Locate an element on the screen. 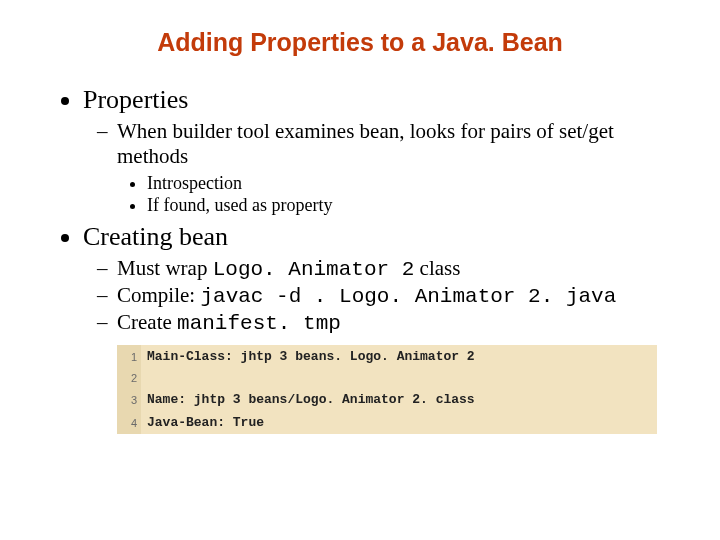 Image resolution: width=720 pixels, height=540 pixels. bullet-text: Creating bean is located at coordinates (156, 236).